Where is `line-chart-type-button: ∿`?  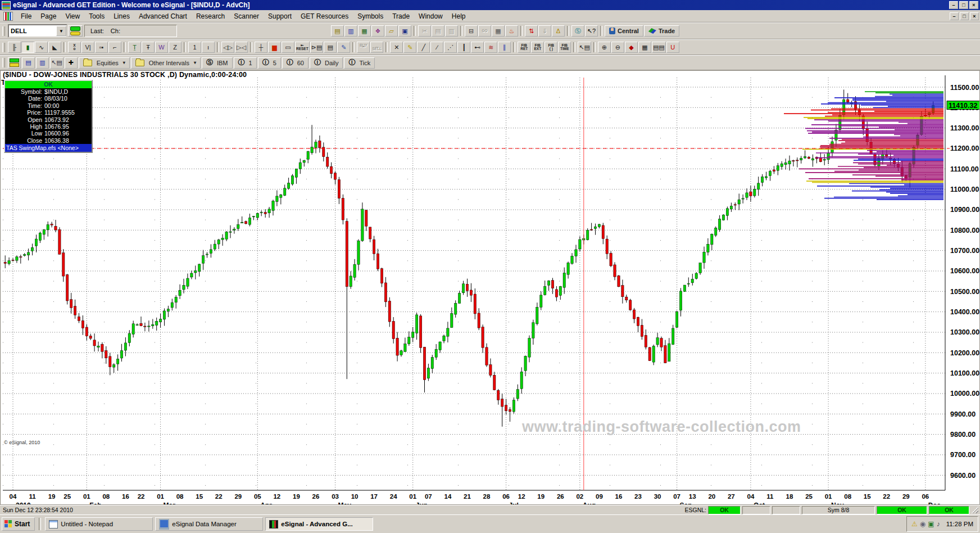
line-chart-type-button: ∿ is located at coordinates (42, 47).